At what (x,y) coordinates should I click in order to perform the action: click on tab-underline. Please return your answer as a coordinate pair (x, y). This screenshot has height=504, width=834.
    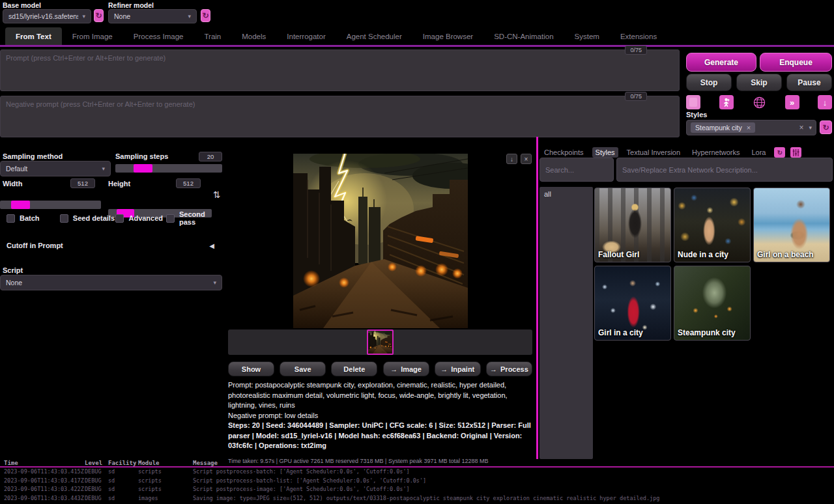
    Looking at the image, I should click on (417, 46).